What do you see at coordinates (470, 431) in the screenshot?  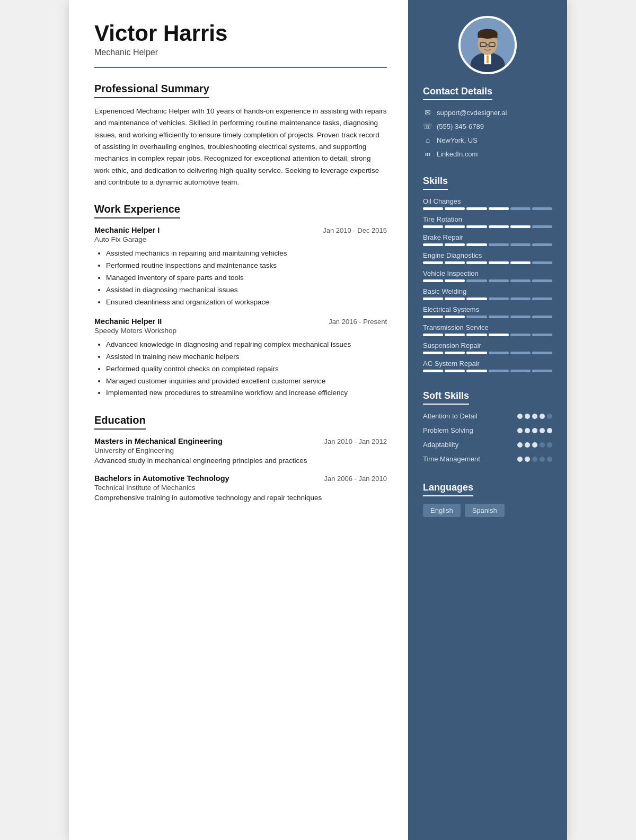 I see `soft-skill-problem-solving-name: Problem Solving` at bounding box center [470, 431].